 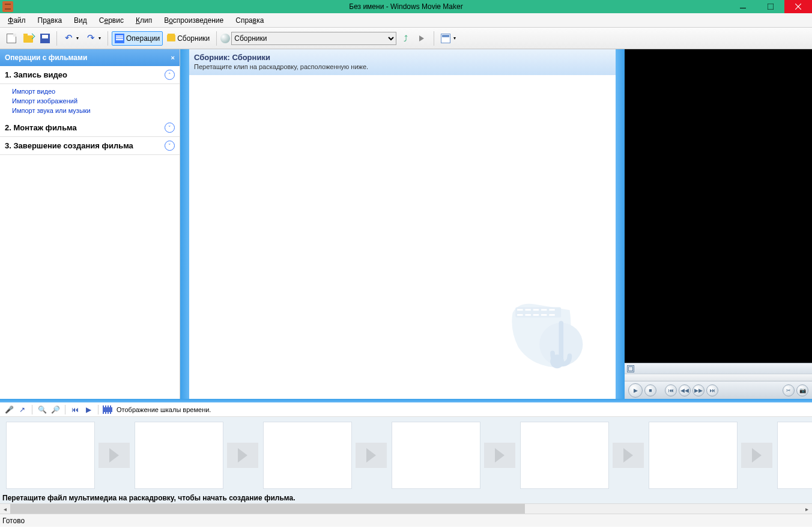 What do you see at coordinates (314, 38) in the screenshot?
I see `location-combobox: Сборники` at bounding box center [314, 38].